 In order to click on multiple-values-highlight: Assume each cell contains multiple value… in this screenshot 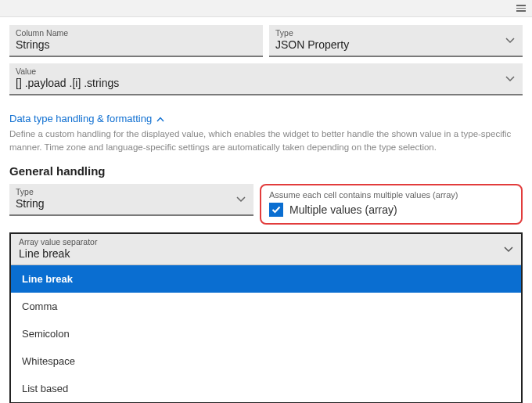, I will do `click(391, 204)`.